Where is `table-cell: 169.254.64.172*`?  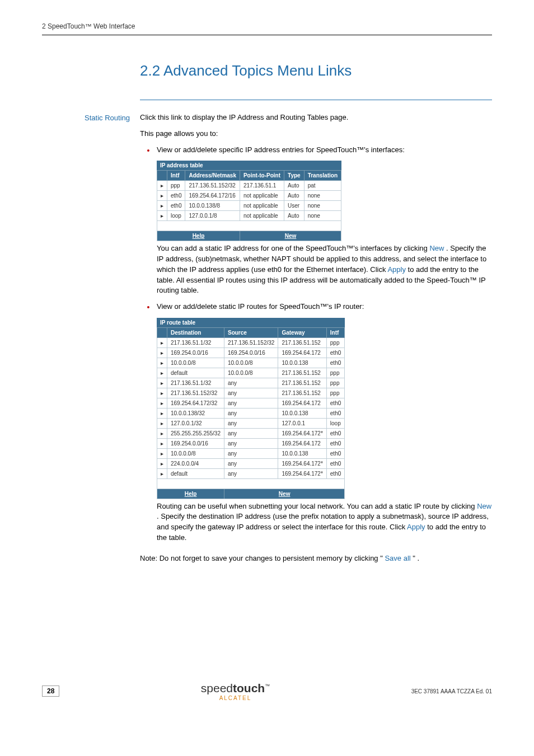
table-cell: 169.254.64.172* is located at coordinates (302, 463).